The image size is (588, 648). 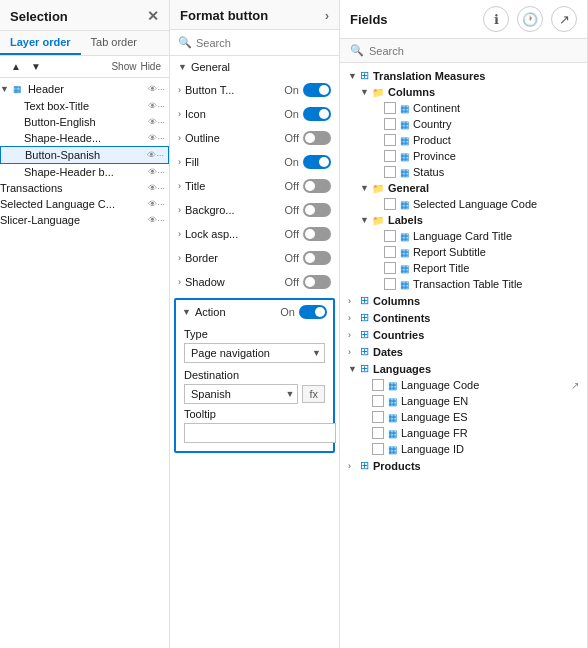 I want to click on tree-item-languages-group: ▼ ⊞ Languages, so click(x=464, y=368).